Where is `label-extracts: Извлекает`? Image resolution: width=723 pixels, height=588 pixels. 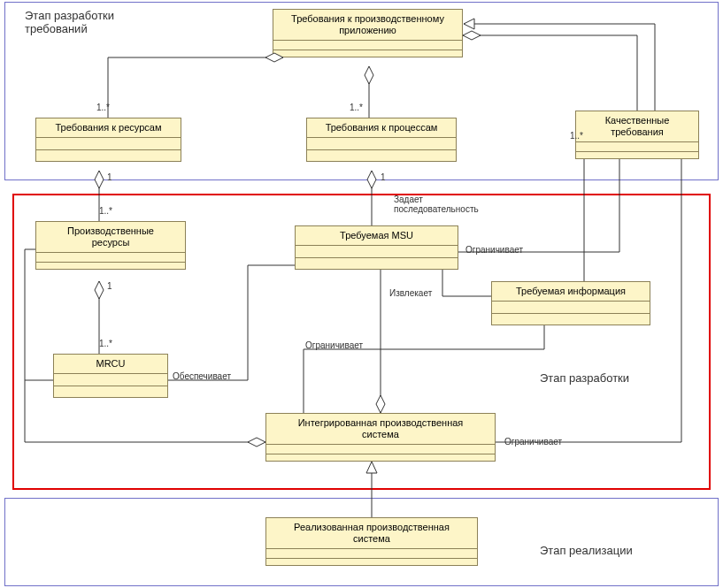
label-extracts: Извлекает is located at coordinates (411, 294).